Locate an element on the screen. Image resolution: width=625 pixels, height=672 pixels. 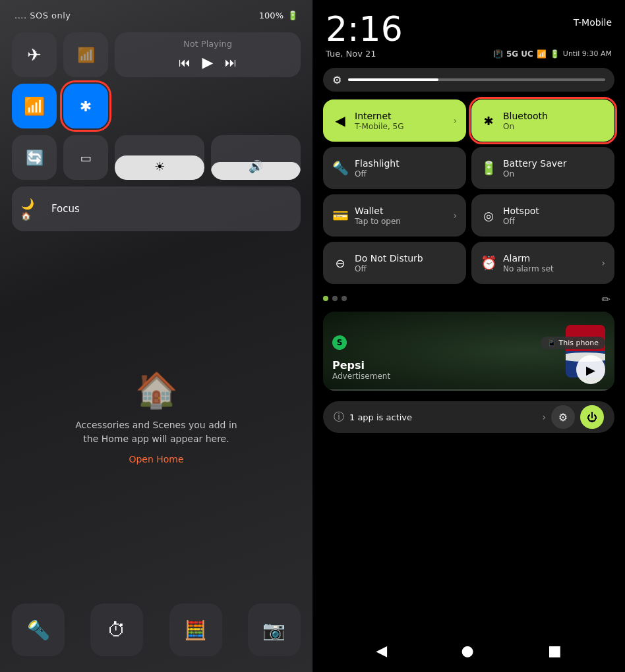
ios-brightness-slider: ☀ is located at coordinates (160, 157).